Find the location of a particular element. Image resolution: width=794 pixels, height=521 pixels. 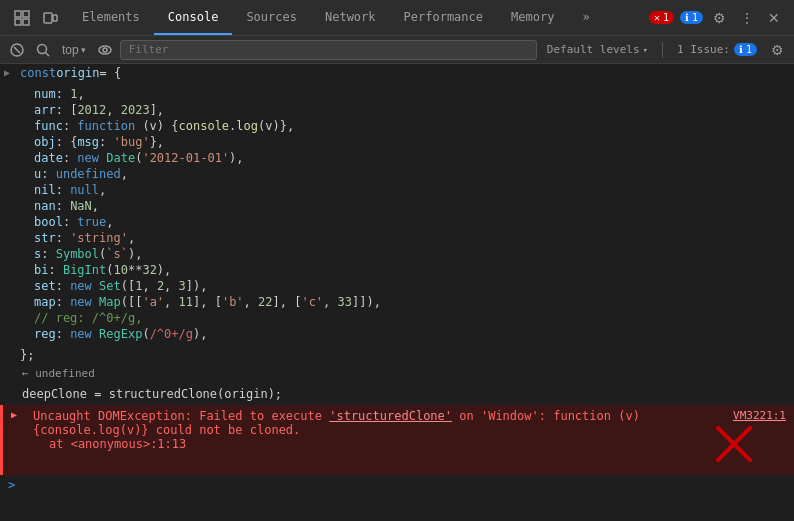

inspect-icon is located at coordinates (22, 18).